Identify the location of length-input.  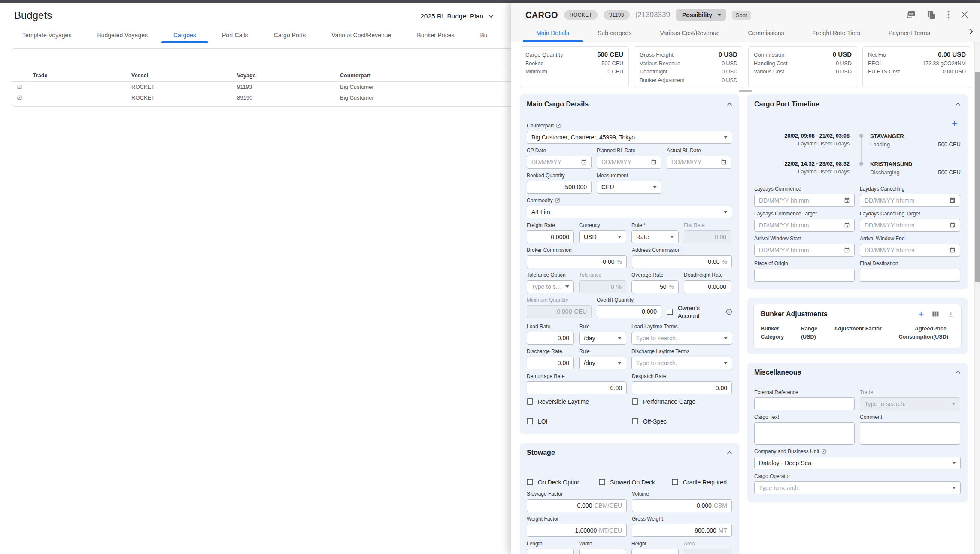
(550, 551).